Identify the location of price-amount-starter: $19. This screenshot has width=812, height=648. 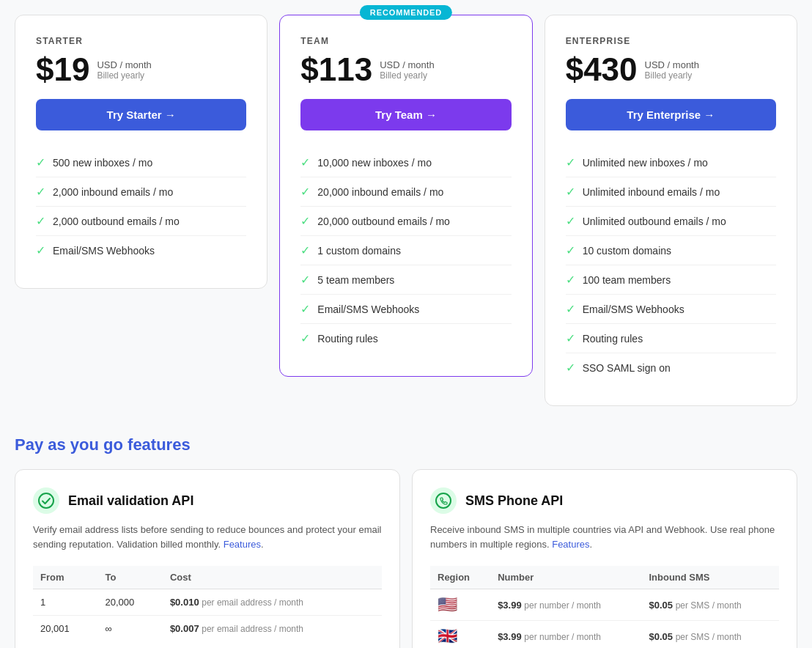
(63, 70).